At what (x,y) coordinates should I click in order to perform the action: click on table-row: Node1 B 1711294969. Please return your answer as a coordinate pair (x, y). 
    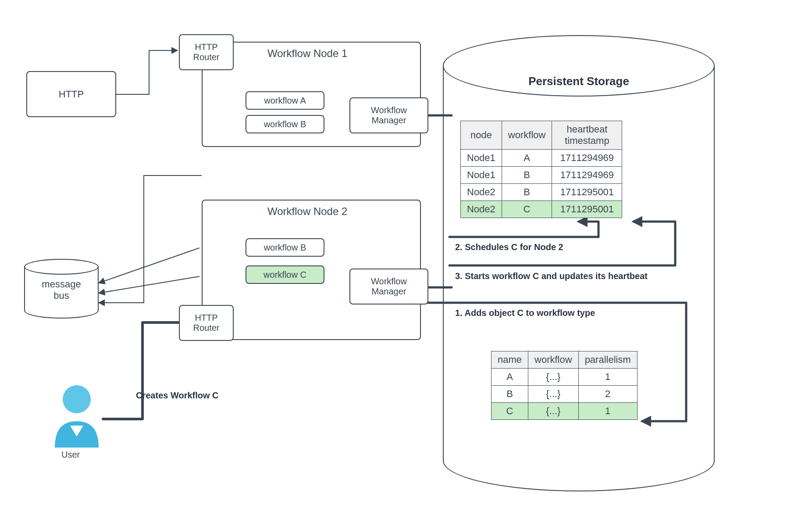
    Looking at the image, I should click on (541, 176).